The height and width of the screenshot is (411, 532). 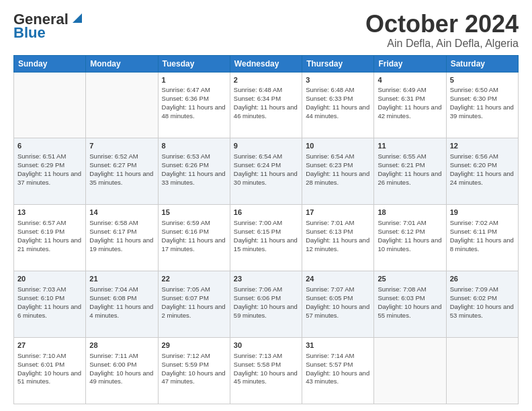 I want to click on sunset-text: Sunset: 6:33 PM, so click(x=338, y=99).